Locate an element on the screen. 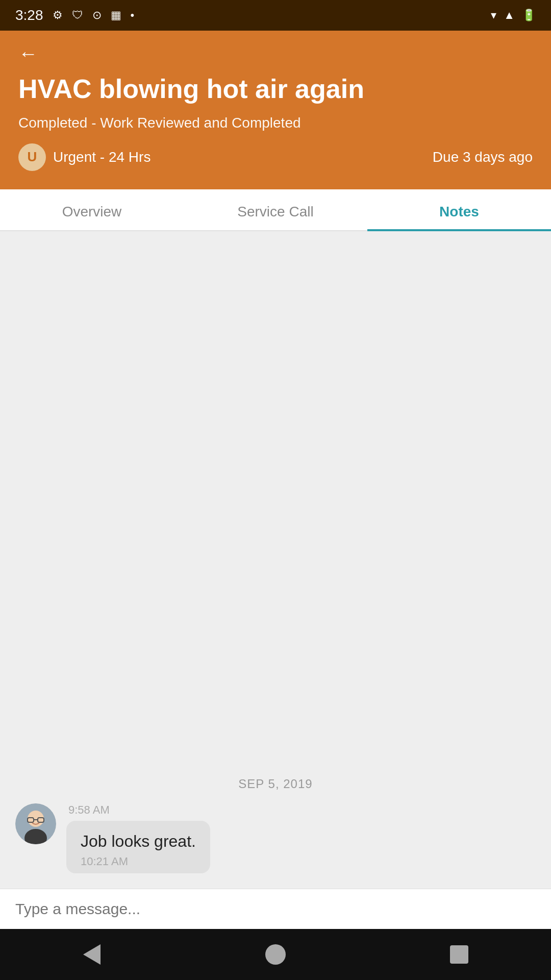  message-time-received: 9:58 AM is located at coordinates (139, 810).